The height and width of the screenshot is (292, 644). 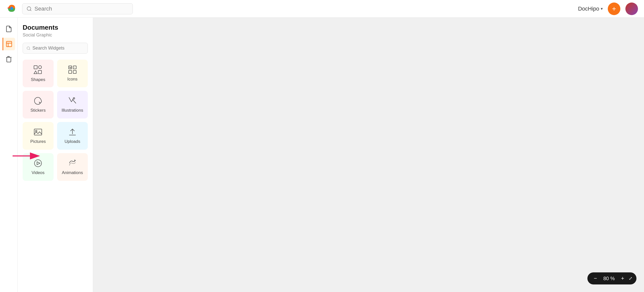 I want to click on stickers-icon, so click(x=38, y=101).